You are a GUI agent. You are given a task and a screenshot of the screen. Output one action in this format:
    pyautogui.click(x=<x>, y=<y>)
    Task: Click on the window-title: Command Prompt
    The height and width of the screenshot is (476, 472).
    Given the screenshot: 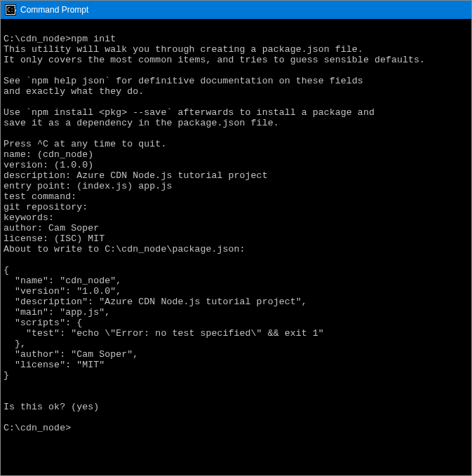 What is the action you would take?
    pyautogui.click(x=55, y=10)
    